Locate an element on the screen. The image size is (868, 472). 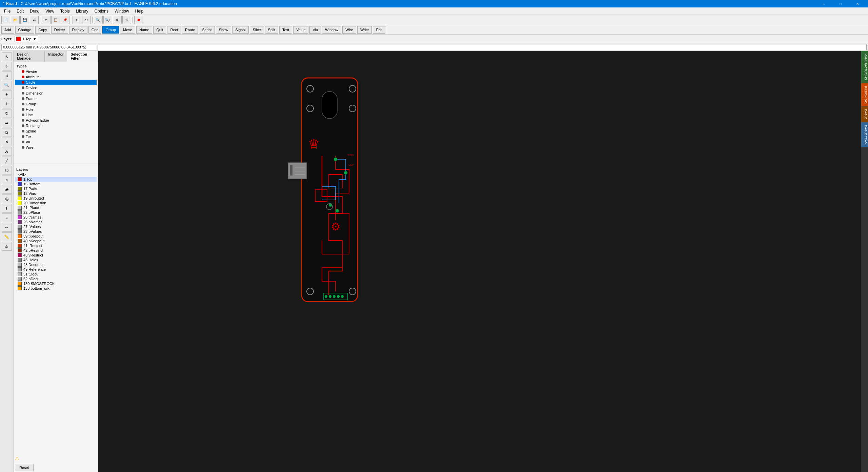
move-tool: ✛ is located at coordinates (7, 104).